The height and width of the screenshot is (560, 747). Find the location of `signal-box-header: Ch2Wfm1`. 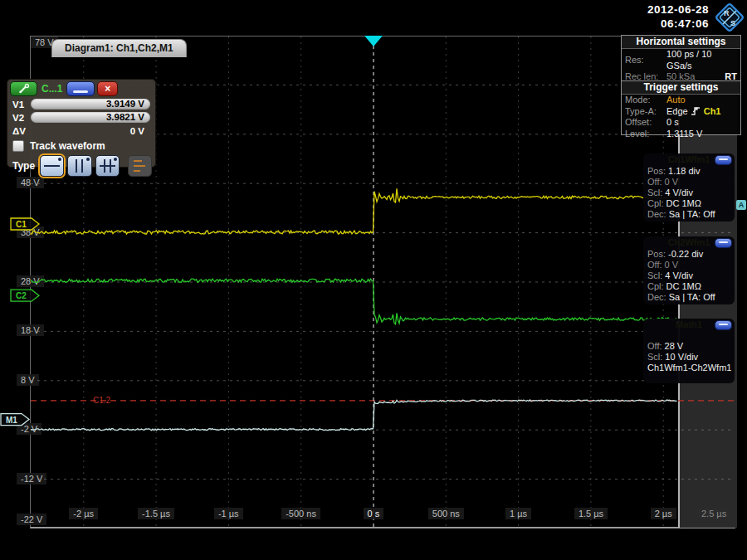

signal-box-header: Ch2Wfm1 is located at coordinates (689, 242).